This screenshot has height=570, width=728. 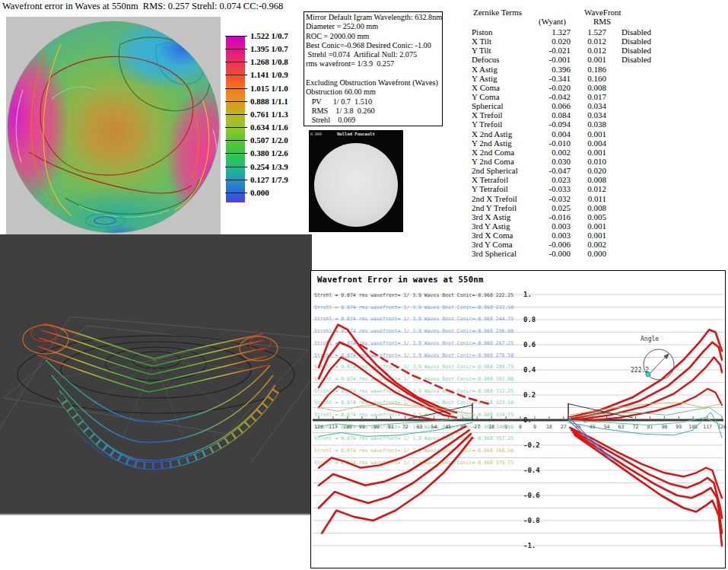 What do you see at coordinates (607, 427) in the screenshot?
I see `x-axis-label: 54` at bounding box center [607, 427].